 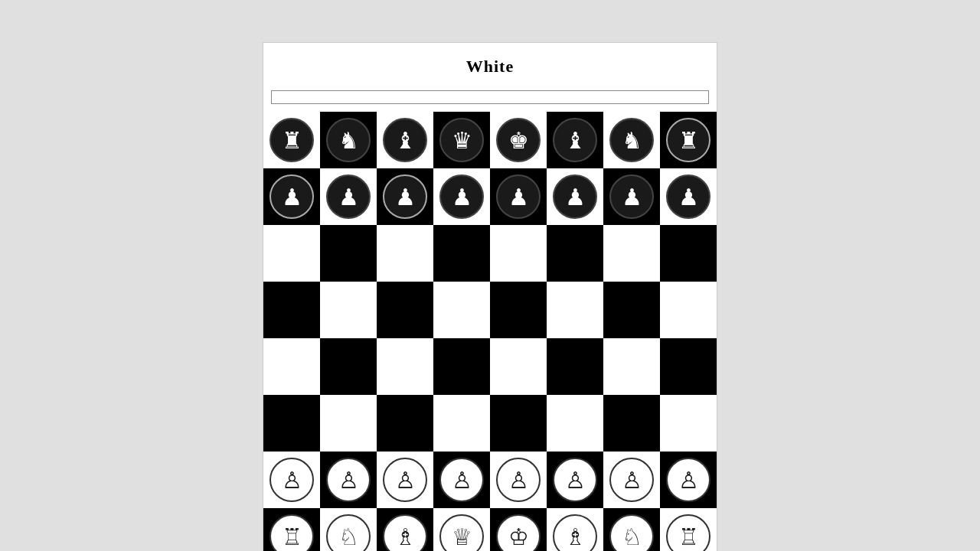 What do you see at coordinates (632, 253) in the screenshot?
I see `cell-r2-c6` at bounding box center [632, 253].